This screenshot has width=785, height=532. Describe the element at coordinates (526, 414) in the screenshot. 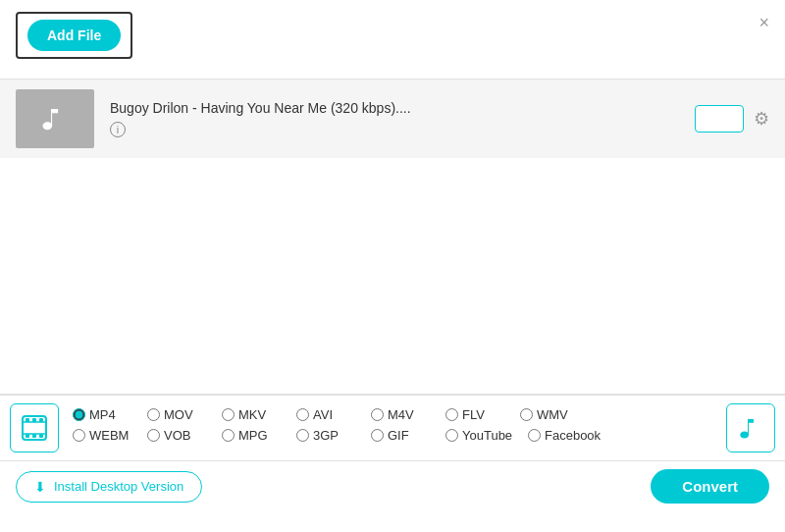

I see `radio-wmv` at that location.